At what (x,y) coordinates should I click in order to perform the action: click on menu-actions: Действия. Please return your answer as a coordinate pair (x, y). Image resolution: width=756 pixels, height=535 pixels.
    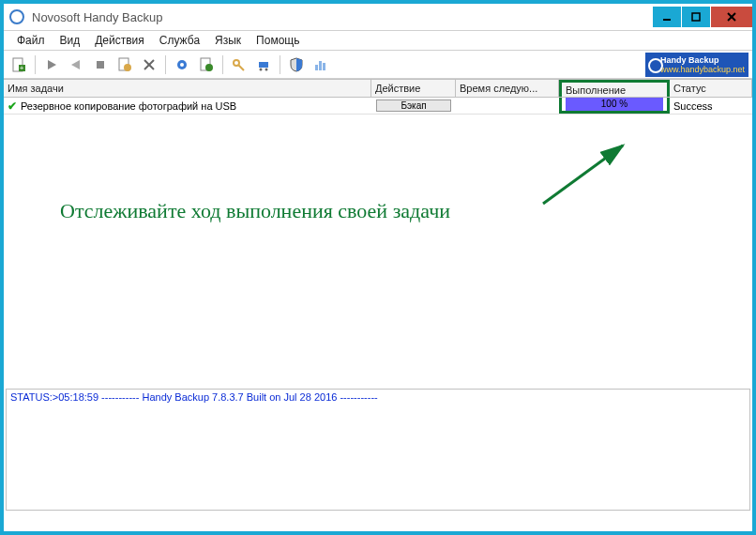
    Looking at the image, I should click on (120, 40).